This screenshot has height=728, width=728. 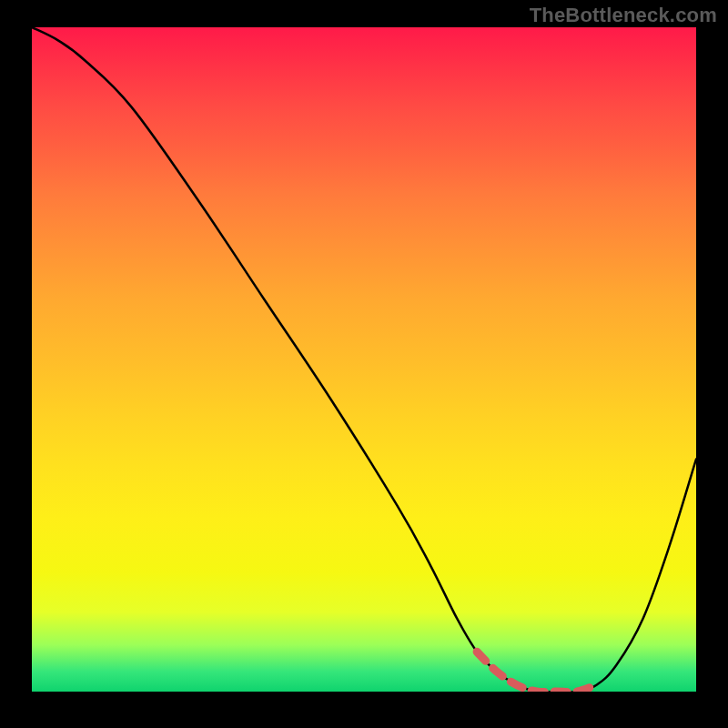 What do you see at coordinates (623, 15) in the screenshot?
I see `watermark-text: TheBottleneck.com` at bounding box center [623, 15].